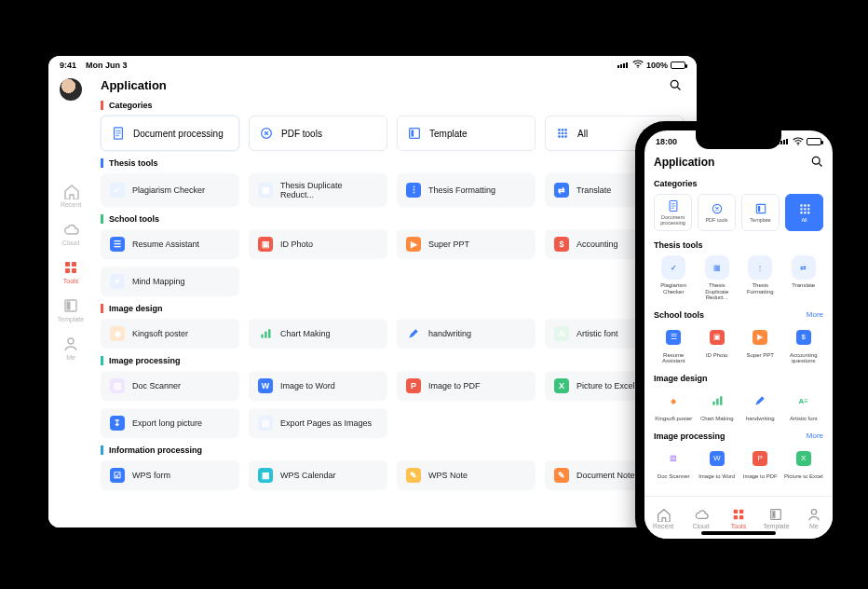  Describe the element at coordinates (71, 196) in the screenshot. I see `sidebar-item-recent: Recent` at that location.